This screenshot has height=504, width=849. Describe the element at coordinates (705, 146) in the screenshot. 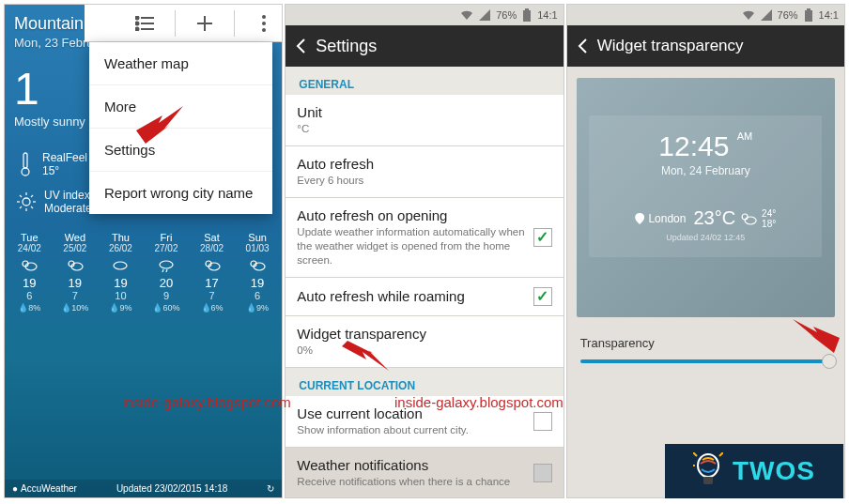

I see `preview-time: 12:45 AM` at that location.